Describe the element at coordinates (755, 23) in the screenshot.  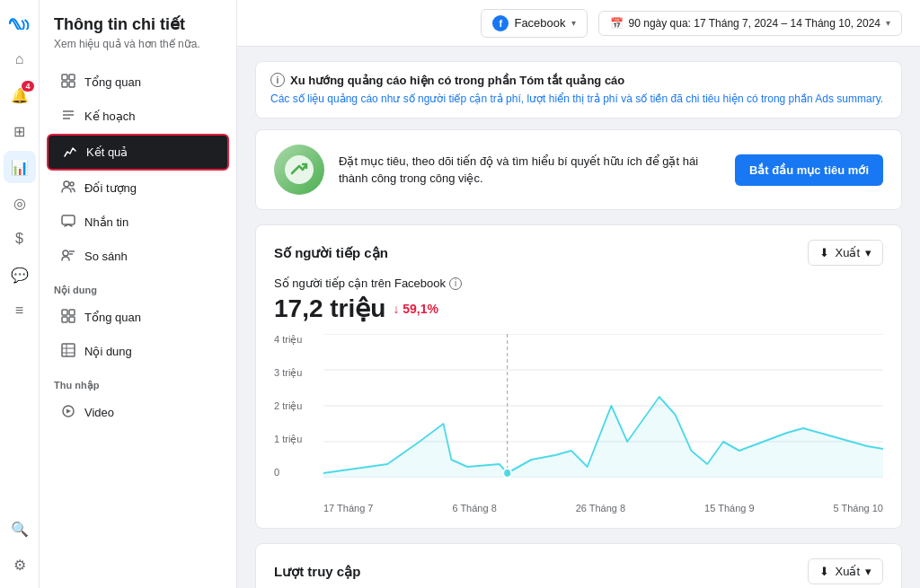
I see `date-range-label: 90 ngày qua: 17 Tháng 7, 2024 – 14 Tháng…` at that location.